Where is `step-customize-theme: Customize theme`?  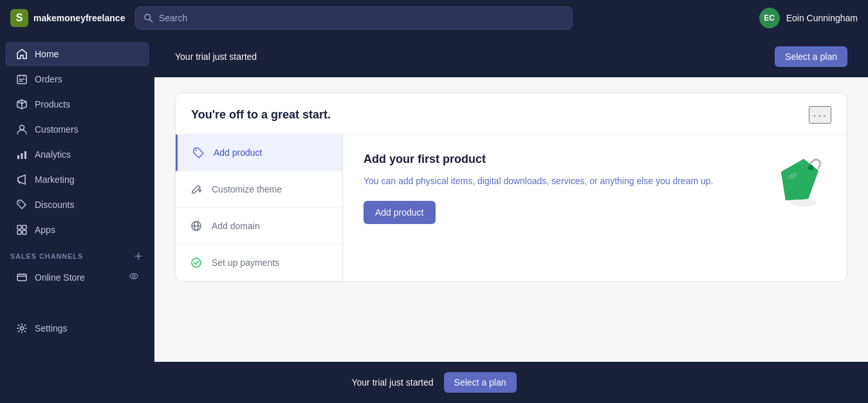 step-customize-theme: Customize theme is located at coordinates (259, 189).